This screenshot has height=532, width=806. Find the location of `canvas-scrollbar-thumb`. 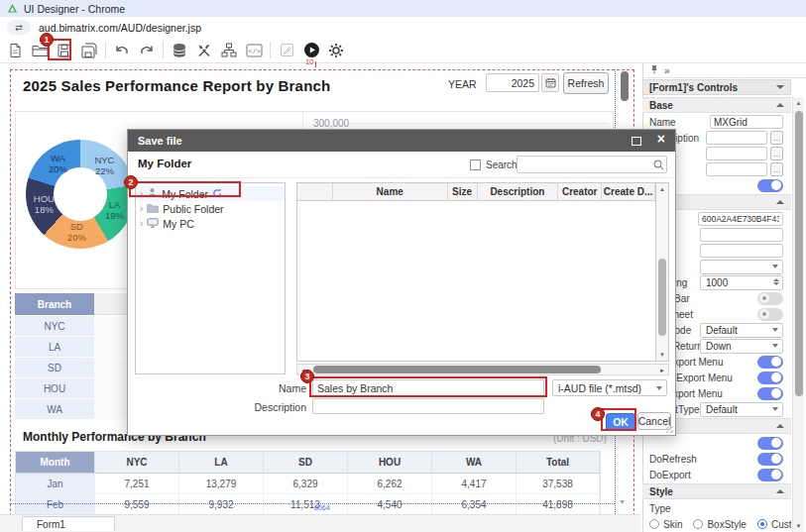

canvas-scrollbar-thumb is located at coordinates (625, 86).